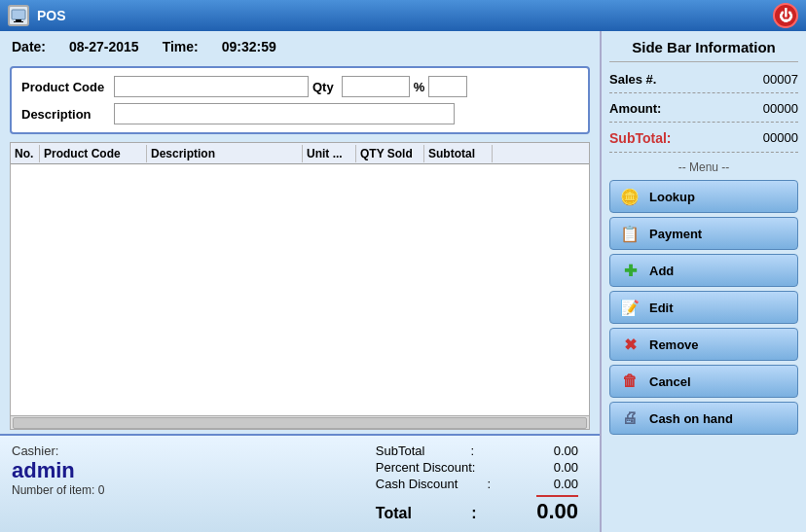 This screenshot has width=806, height=532. I want to click on payment-label: Payment, so click(676, 233).